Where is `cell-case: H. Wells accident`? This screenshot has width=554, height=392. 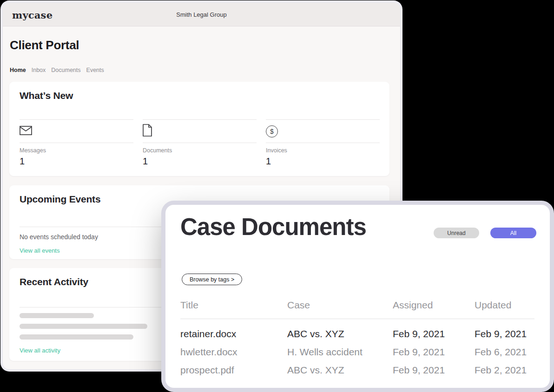 cell-case: H. Wells accident is located at coordinates (340, 352).